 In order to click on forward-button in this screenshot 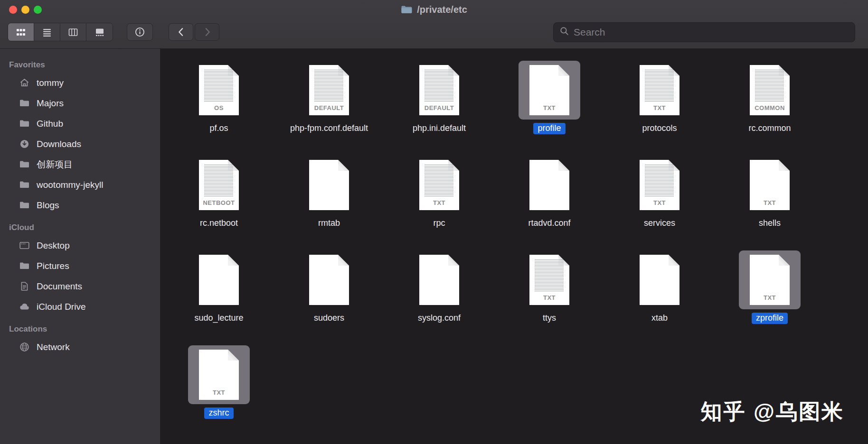, I will do `click(207, 32)`.